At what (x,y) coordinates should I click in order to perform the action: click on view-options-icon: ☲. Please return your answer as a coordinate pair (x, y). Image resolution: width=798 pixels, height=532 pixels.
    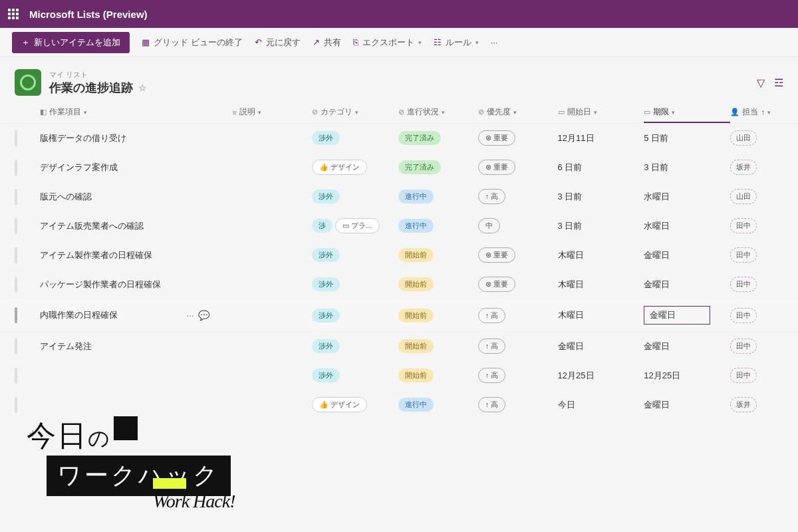
    Looking at the image, I should click on (779, 82).